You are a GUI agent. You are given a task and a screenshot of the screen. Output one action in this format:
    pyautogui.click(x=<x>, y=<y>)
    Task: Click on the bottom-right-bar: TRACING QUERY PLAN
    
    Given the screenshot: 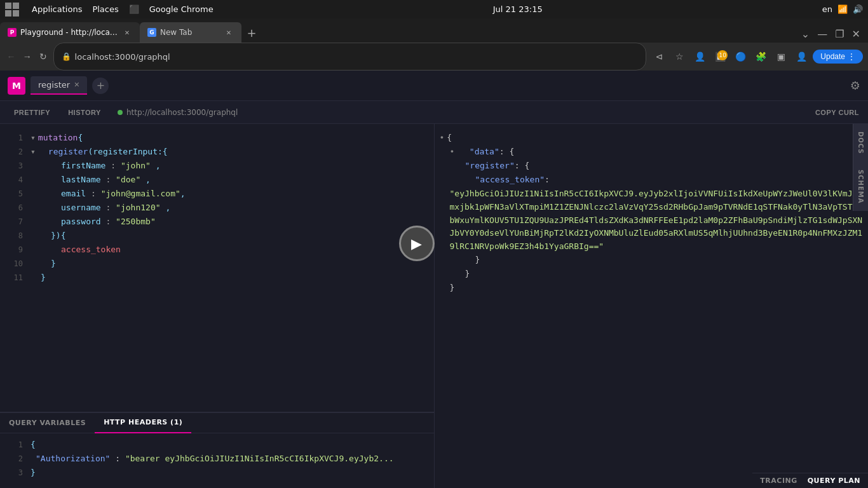 What is the action you would take?
    pyautogui.click(x=810, y=480)
    